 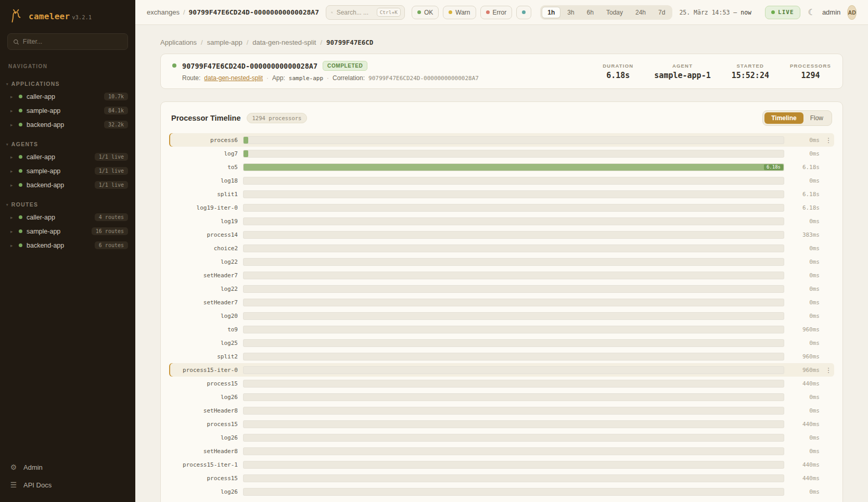 What do you see at coordinates (783, 12) in the screenshot?
I see `live-toggle: LIVE` at bounding box center [783, 12].